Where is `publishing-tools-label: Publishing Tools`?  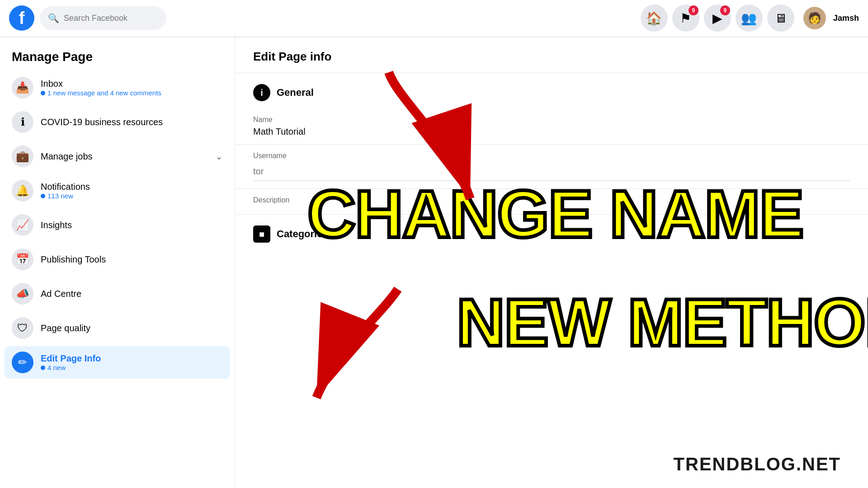
publishing-tools-label: Publishing Tools is located at coordinates (132, 259).